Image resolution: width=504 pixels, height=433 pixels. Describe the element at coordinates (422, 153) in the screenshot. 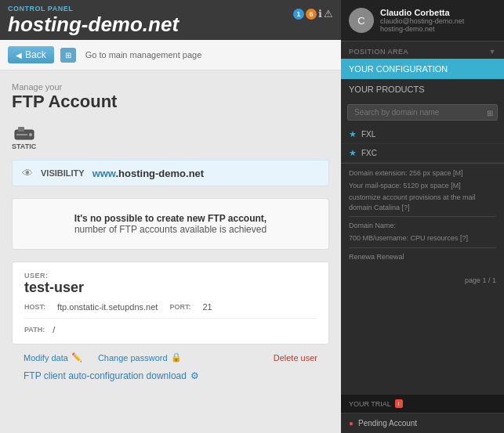

I see `list-item: ★ FXC` at that location.